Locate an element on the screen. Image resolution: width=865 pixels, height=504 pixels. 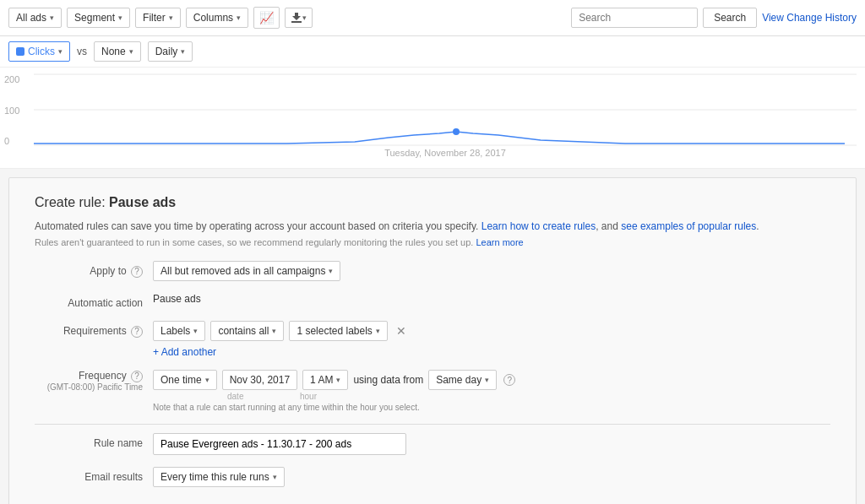
examples-link: see examples of popular rules is located at coordinates (688, 226).